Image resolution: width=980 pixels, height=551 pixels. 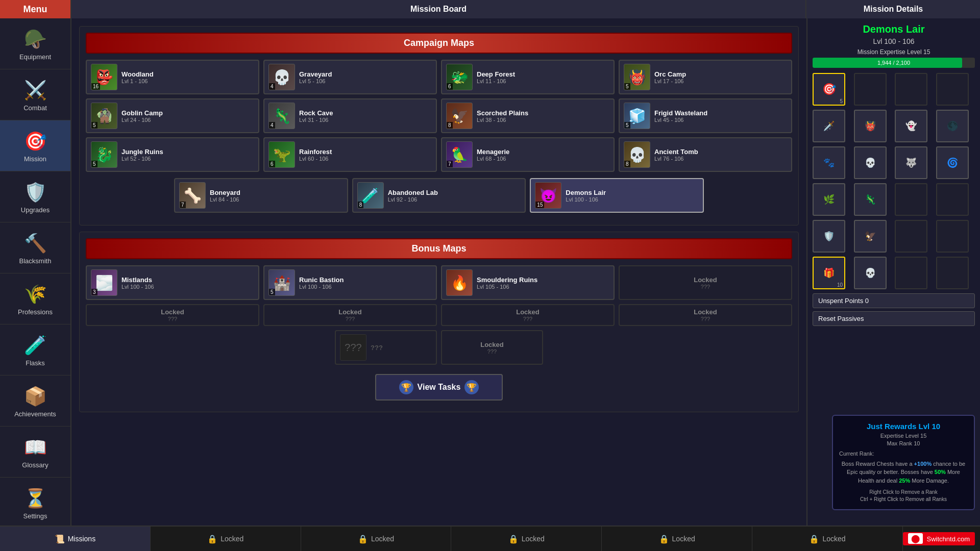 What do you see at coordinates (911, 126) in the screenshot?
I see `skill-item-7: 👻` at bounding box center [911, 126].